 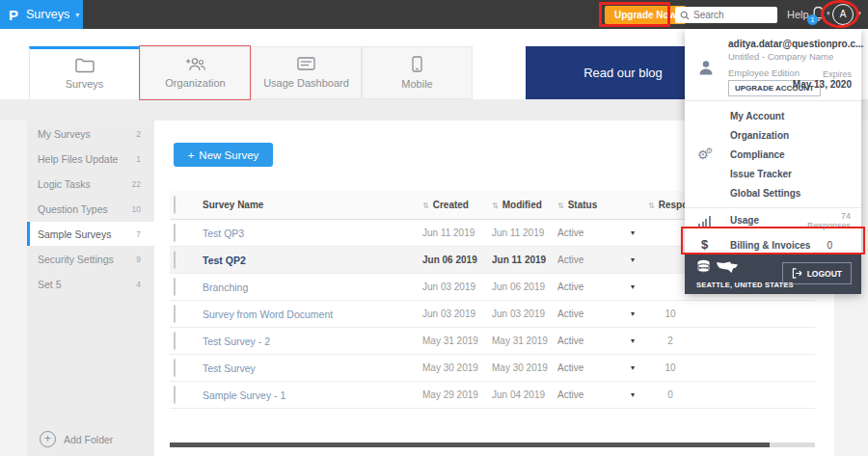 What do you see at coordinates (670, 314) in the screenshot?
I see `responses-count: 10` at bounding box center [670, 314].